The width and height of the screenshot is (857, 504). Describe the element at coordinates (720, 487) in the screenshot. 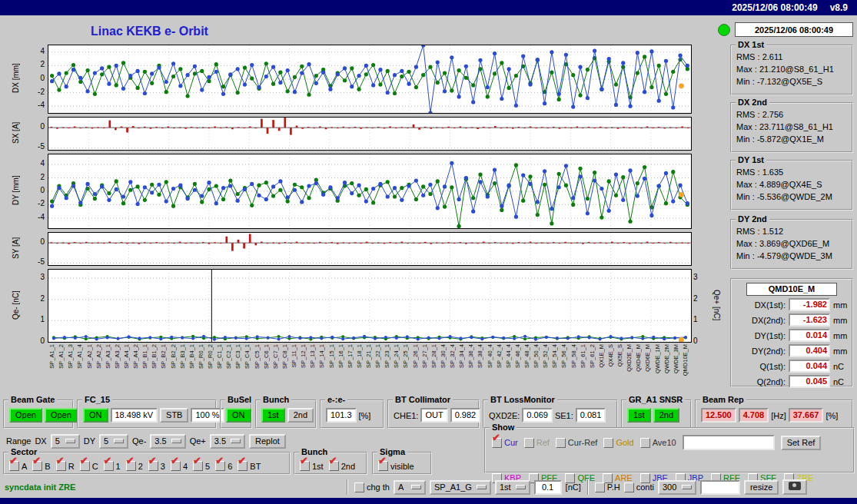

I see `count-display` at that location.